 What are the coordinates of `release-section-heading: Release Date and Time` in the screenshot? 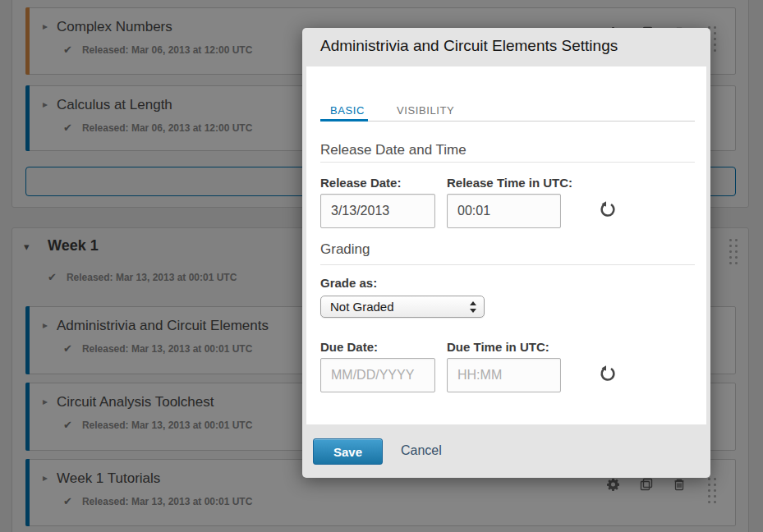 It's located at (393, 150).